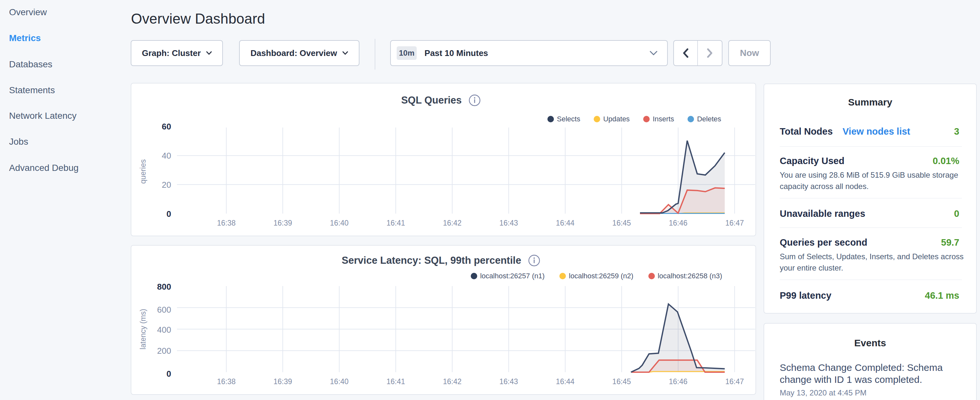 Image resolution: width=980 pixels, height=400 pixels. Describe the element at coordinates (164, 287) in the screenshot. I see `svg-text: 800` at that location.